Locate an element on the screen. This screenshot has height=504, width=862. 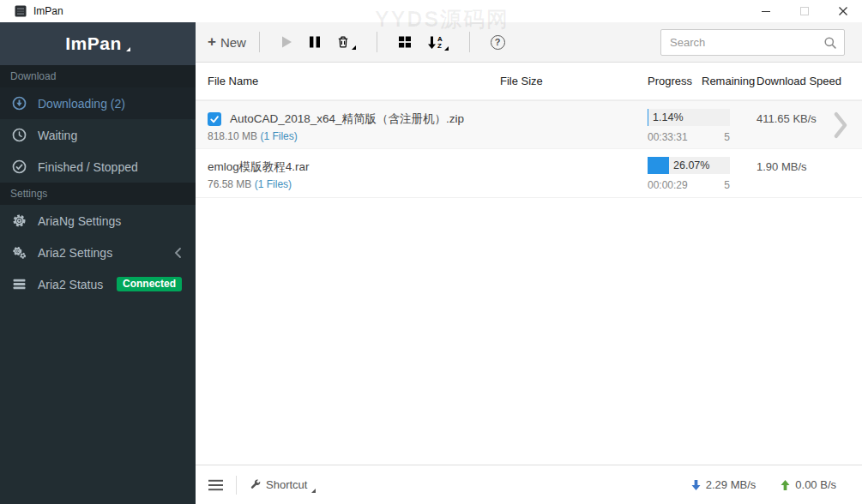
sidebar-item-label: Aria2 Settings is located at coordinates (75, 253).